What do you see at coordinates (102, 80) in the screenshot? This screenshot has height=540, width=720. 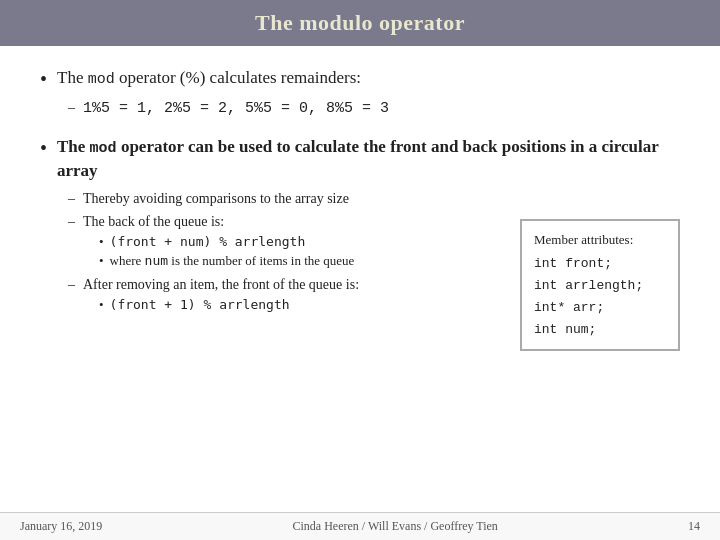 I see `bullet-1-code: mod` at bounding box center [102, 80].